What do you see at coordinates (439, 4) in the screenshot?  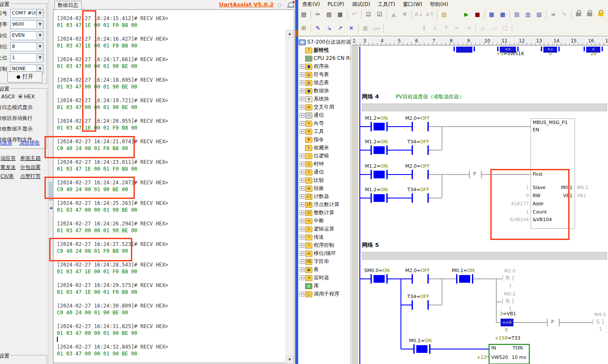 I see `menu-item-5: 帮助(H)` at bounding box center [439, 4].